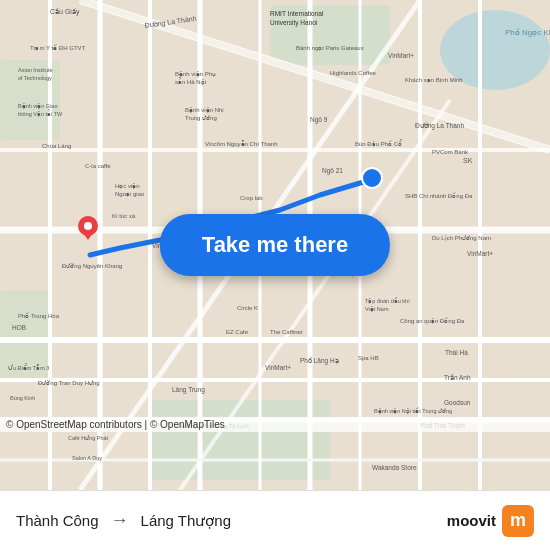 Image resolution: width=550 pixels, height=550 pixels. What do you see at coordinates (87, 458) in the screenshot?
I see `svg-text: Salon A Duy` at bounding box center [87, 458].